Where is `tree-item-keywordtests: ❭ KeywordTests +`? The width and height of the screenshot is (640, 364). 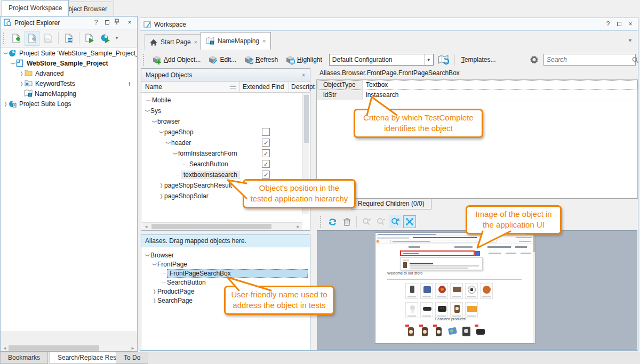 tree-item-keywordtests: ❭ KeywordTests + is located at coordinates (69, 83).